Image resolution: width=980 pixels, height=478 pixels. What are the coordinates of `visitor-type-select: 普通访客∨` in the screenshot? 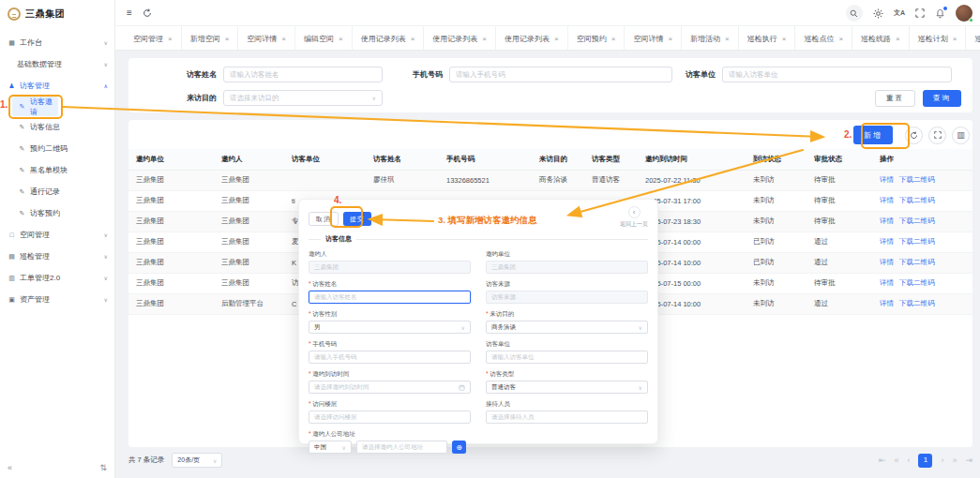 It's located at (566, 387).